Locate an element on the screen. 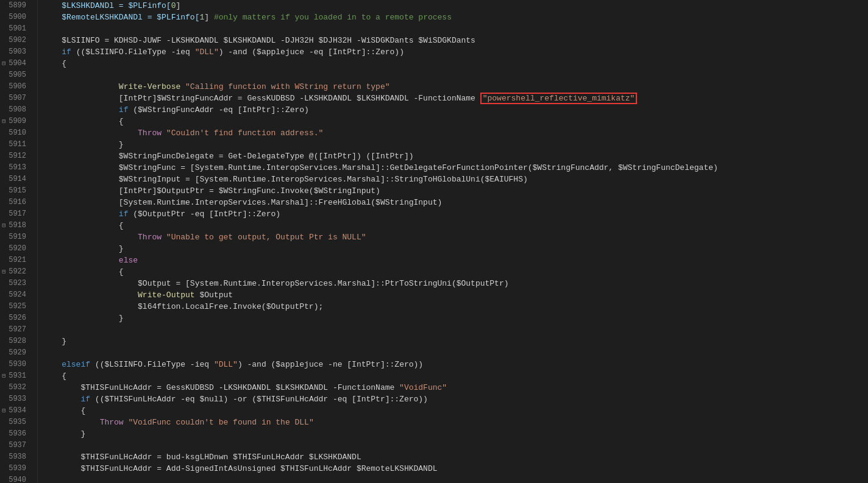 The image size is (868, 483). line-number: 5917 is located at coordinates (16, 214).